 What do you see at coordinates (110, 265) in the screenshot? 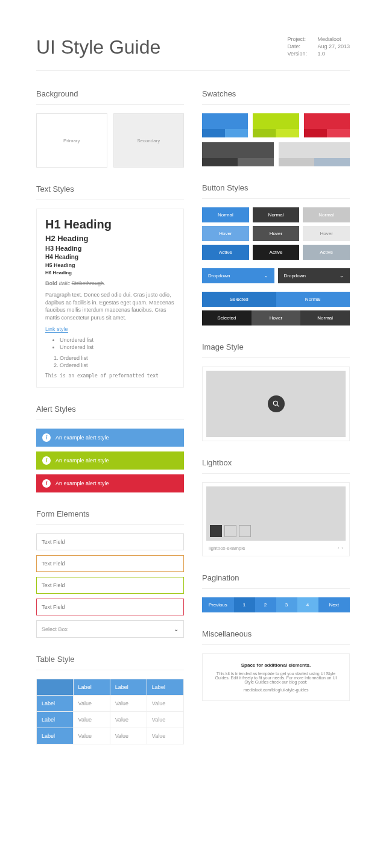
I see `h5-sample: H5 Heading` at bounding box center [110, 265].